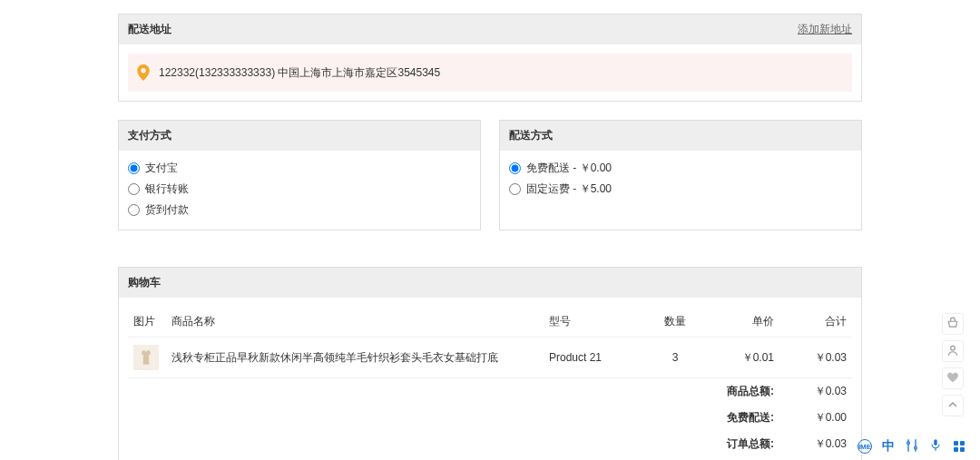  I want to click on cell-qty: 3, so click(675, 357).